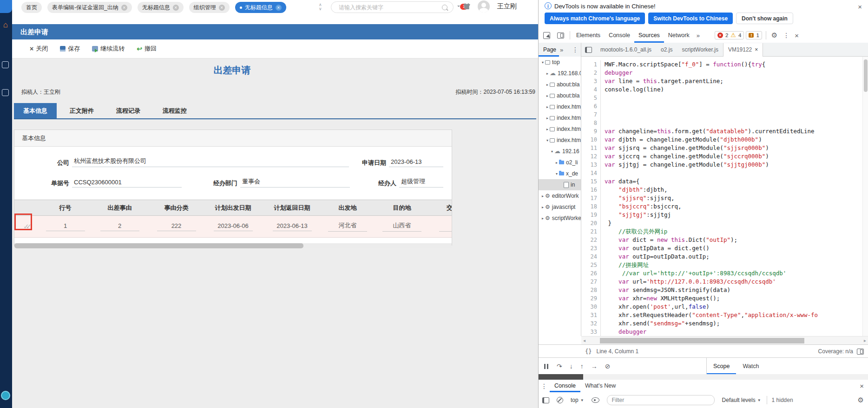  What do you see at coordinates (233, 227) in the screenshot?
I see `table-cell: 2023-06-06` at bounding box center [233, 227].